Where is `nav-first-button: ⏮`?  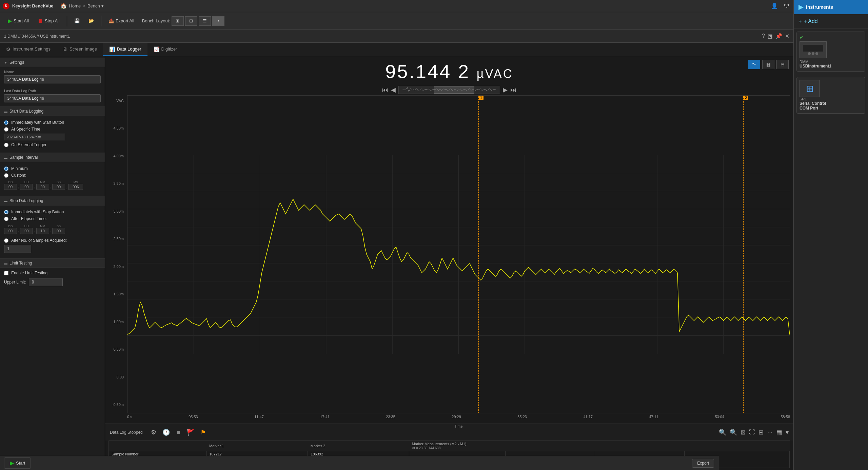
nav-first-button: ⏮ is located at coordinates (385, 90).